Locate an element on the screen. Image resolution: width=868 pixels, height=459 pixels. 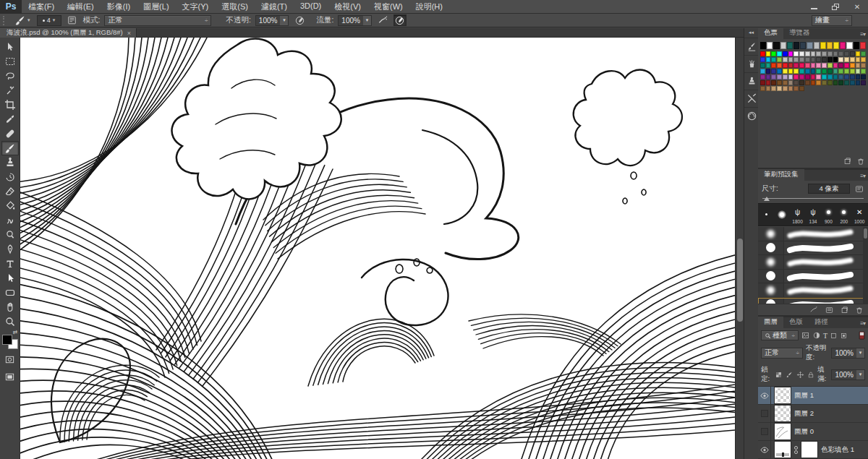
layer-name: 圖層 2 is located at coordinates (804, 413).